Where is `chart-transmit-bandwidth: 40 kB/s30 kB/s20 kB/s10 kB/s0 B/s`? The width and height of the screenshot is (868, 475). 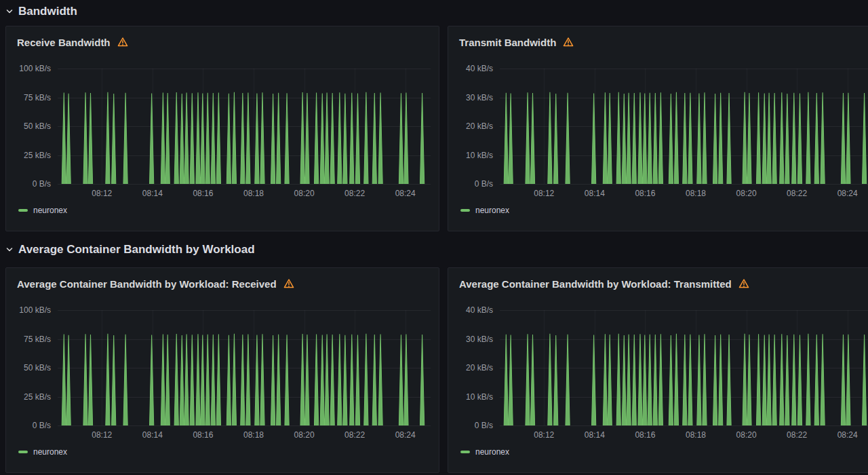 chart-transmit-bandwidth: 40 kB/s30 kB/s20 kB/s10 kB/s0 B/s is located at coordinates (662, 126).